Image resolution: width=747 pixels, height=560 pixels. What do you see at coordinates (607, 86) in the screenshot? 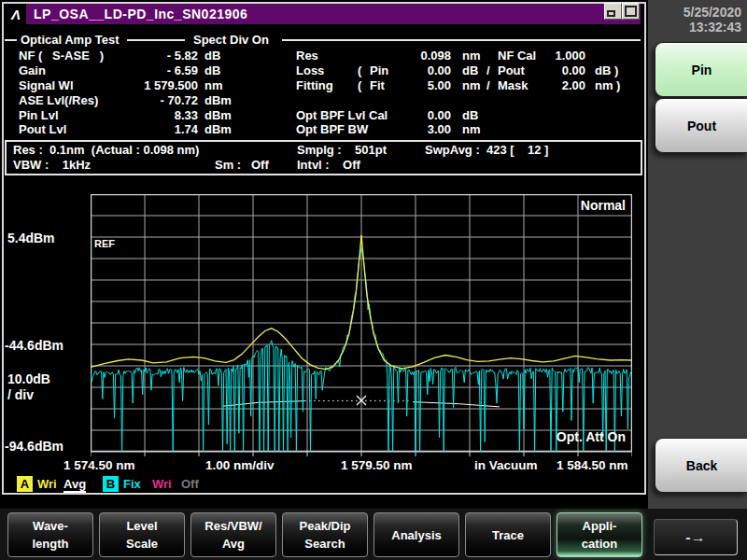
I see `fitting-mask-unit: nm )` at bounding box center [607, 86].